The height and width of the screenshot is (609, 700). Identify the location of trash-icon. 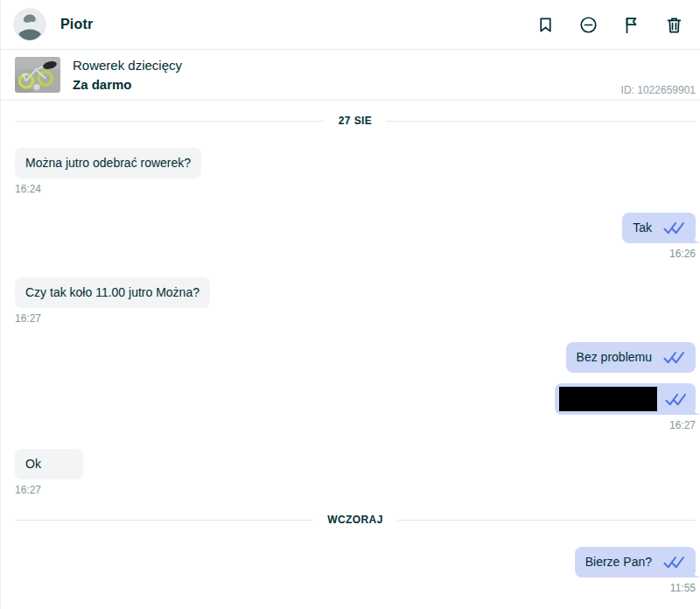
(674, 24).